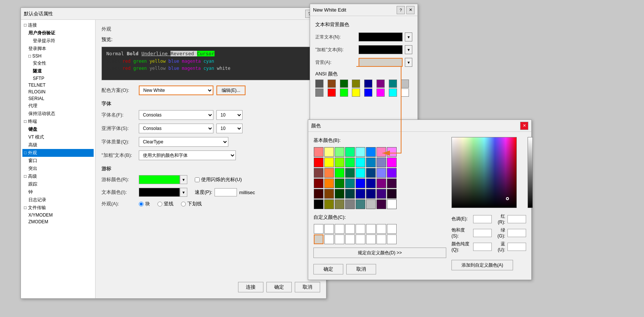  What do you see at coordinates (307, 287) in the screenshot?
I see `cancel-btn: 取消` at bounding box center [307, 287].